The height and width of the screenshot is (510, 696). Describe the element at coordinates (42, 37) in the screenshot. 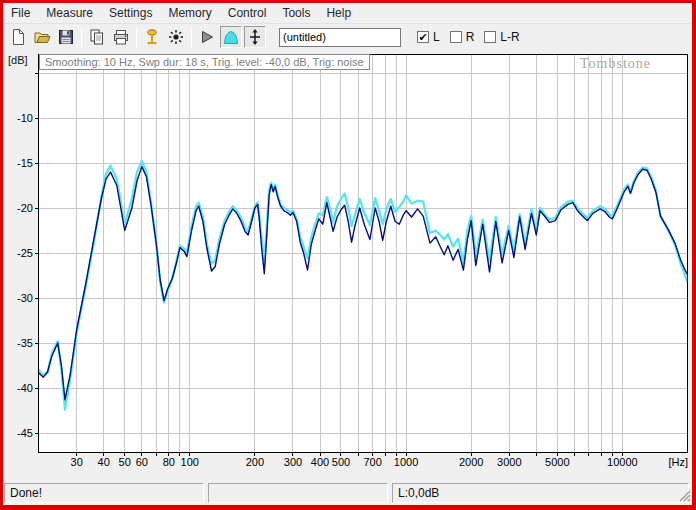

I see `open-file-button` at that location.